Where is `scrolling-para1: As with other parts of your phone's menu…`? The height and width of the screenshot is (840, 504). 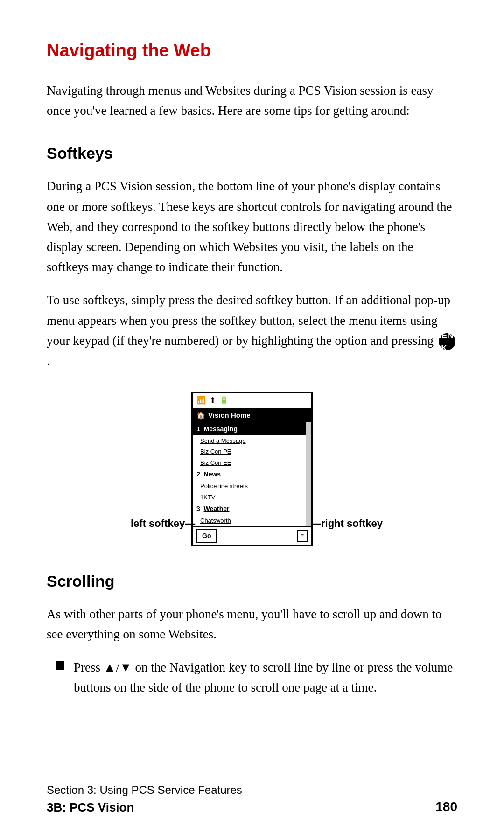
scrolling-para1: As with other parts of your phone's menu… is located at coordinates (252, 624).